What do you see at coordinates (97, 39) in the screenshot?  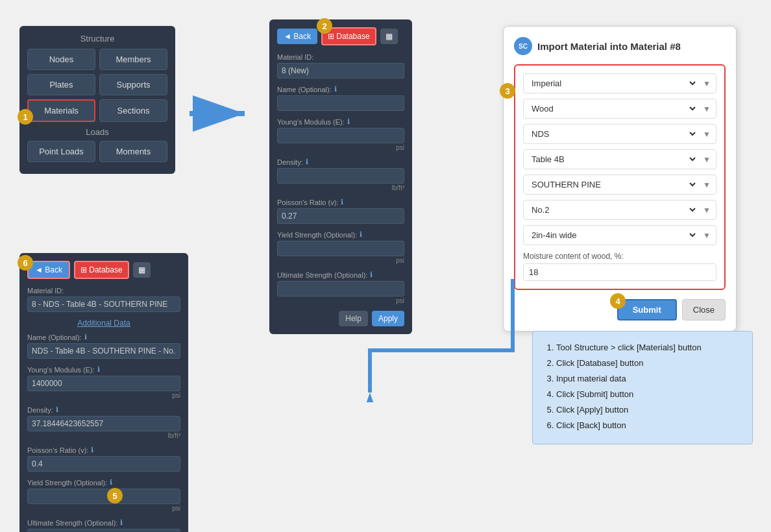 I see `structure-title: Structure` at bounding box center [97, 39].